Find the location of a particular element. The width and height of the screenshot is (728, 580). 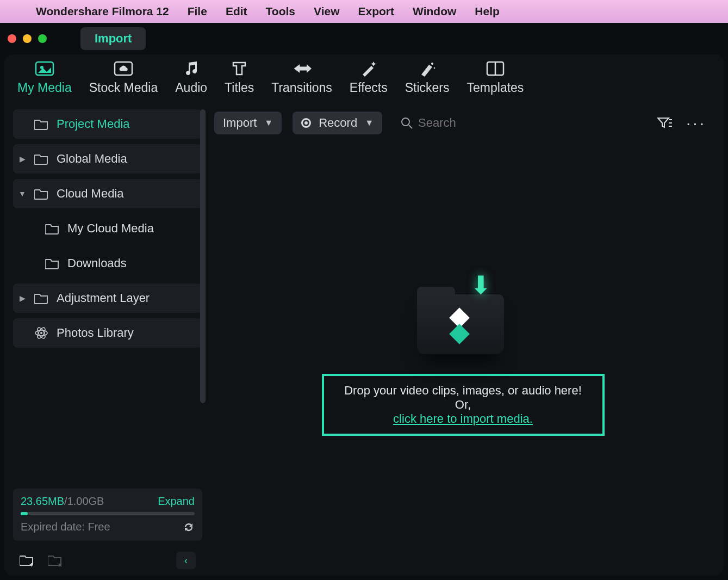

menubar-export: Export is located at coordinates (376, 11).